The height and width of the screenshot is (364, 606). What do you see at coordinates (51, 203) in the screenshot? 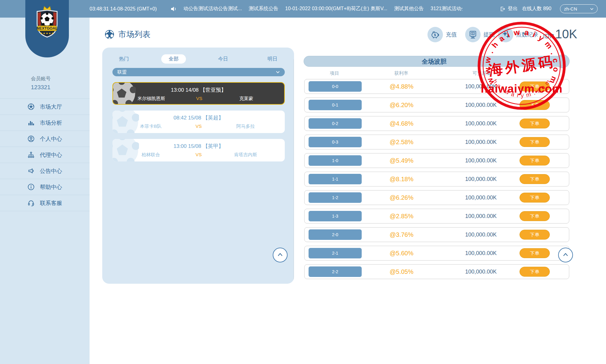
I see `sidebar-item-label: 联系客服` at bounding box center [51, 203].